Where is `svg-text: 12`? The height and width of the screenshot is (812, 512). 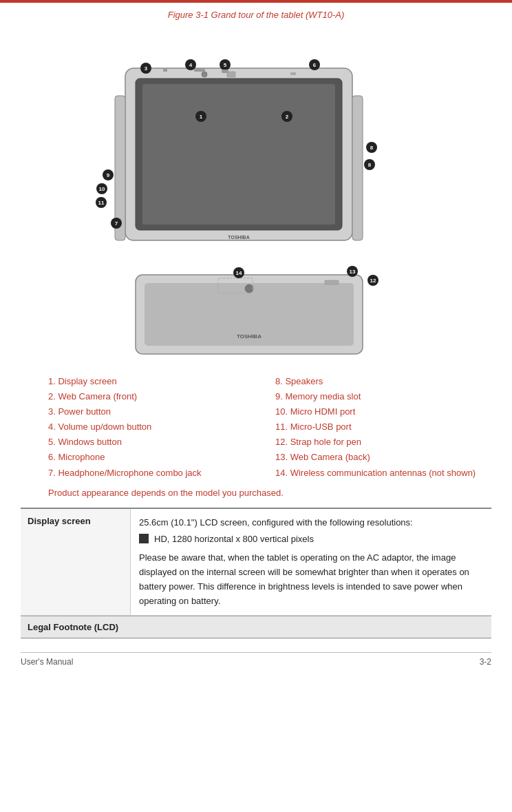 svg-text: 12 is located at coordinates (373, 281).